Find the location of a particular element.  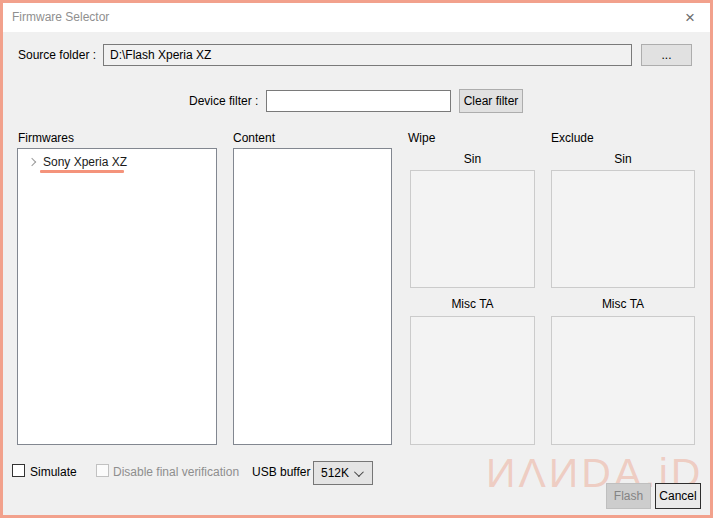

exclude-label: Exclude is located at coordinates (572, 138).